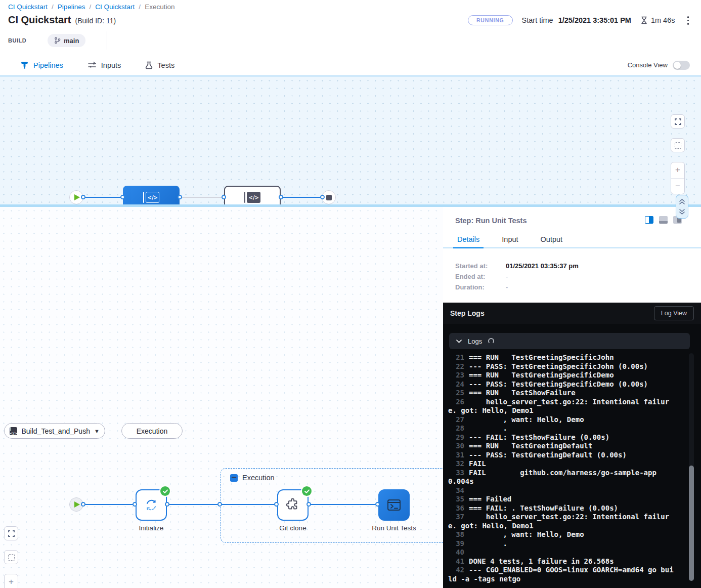  Describe the element at coordinates (58, 40) in the screenshot. I see `git-branch-icon` at that location.